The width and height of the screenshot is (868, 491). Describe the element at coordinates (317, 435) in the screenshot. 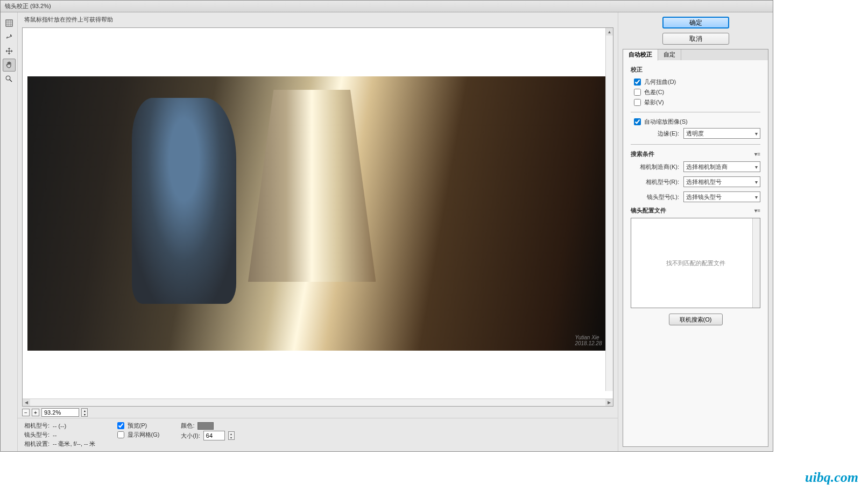

I see `bottom-info: 相机型号:-- (--) 镜头型号:-- 相机设置:-- 毫米, f/--, -…` at that location.